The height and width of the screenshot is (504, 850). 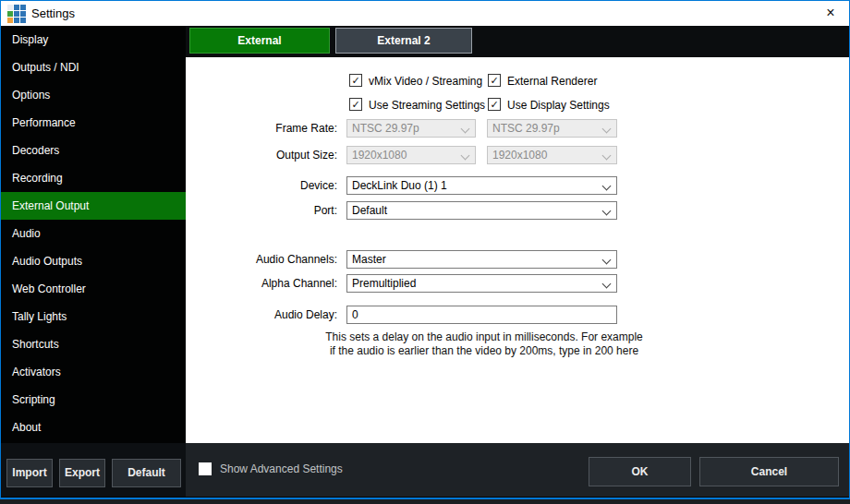 What do you see at coordinates (494, 80) in the screenshot?
I see `external-renderer-checkbox: ✓` at bounding box center [494, 80].